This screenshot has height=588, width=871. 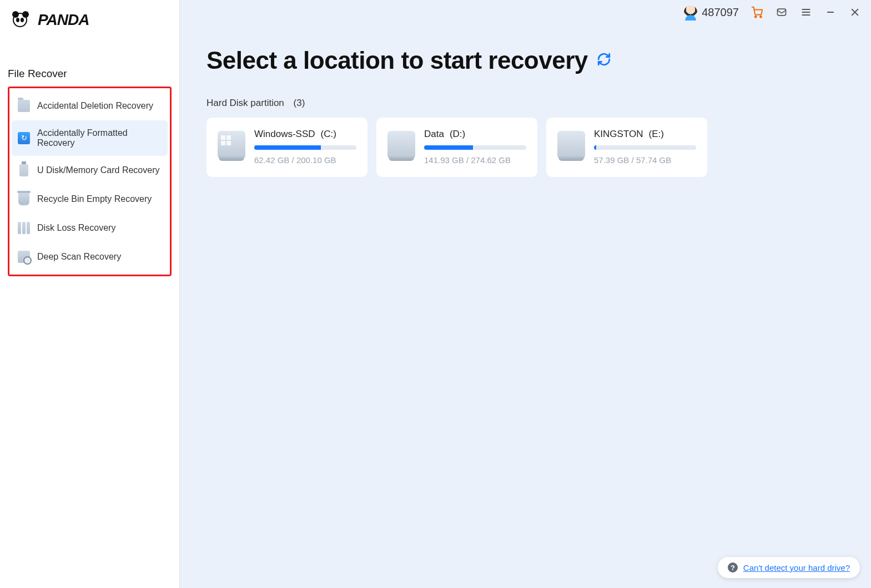 What do you see at coordinates (627, 148) in the screenshot?
I see `disk-card-e: KINGSTON (E:) 57.39 GB / 57.74 GB` at bounding box center [627, 148].